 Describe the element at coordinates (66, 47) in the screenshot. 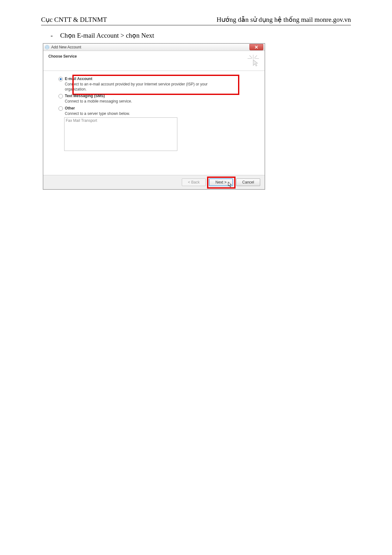

I see `dialog-title: Add New Account` at that location.